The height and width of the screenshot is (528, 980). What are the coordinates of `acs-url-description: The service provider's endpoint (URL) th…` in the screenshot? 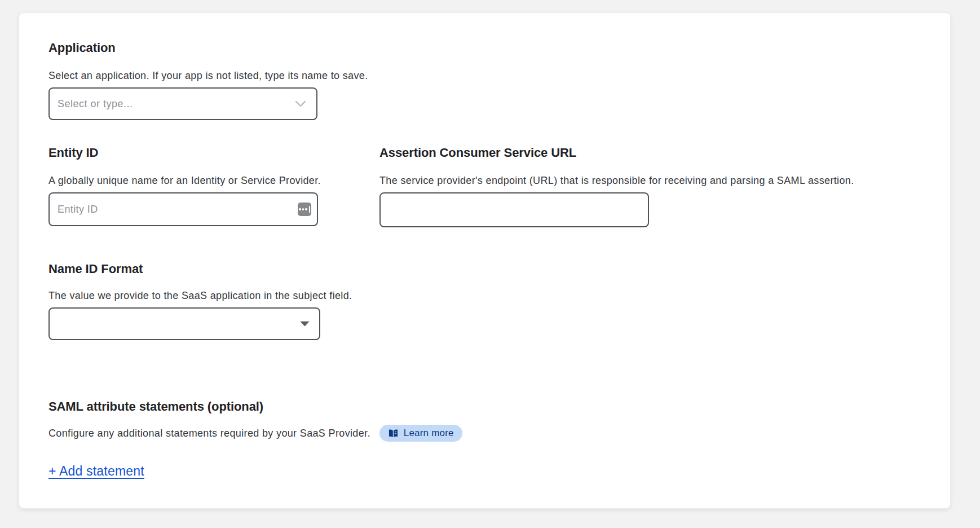 It's located at (650, 181).